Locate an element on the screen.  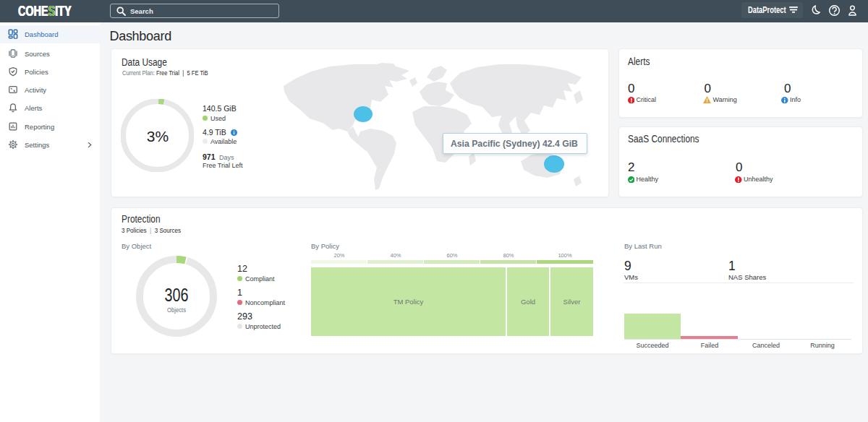
svg-text: Objects is located at coordinates (176, 309).